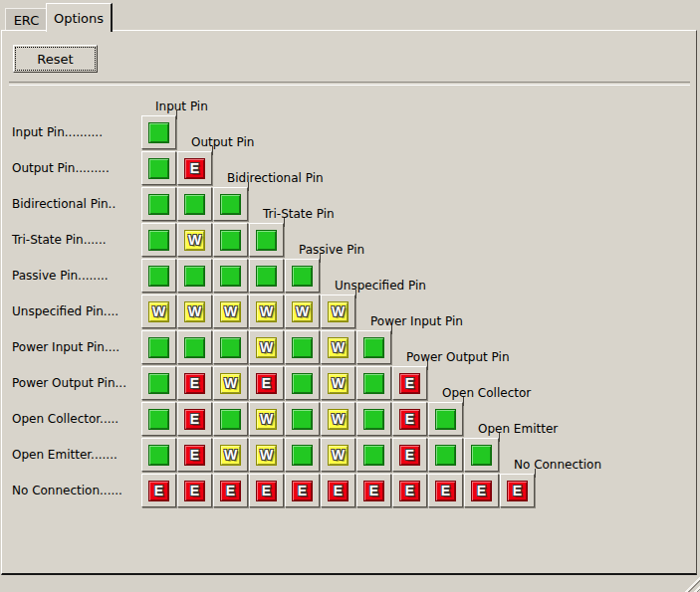 The height and width of the screenshot is (592, 700). Describe the element at coordinates (65, 456) in the screenshot. I see `row-label-9: Open Emitter.......` at that location.